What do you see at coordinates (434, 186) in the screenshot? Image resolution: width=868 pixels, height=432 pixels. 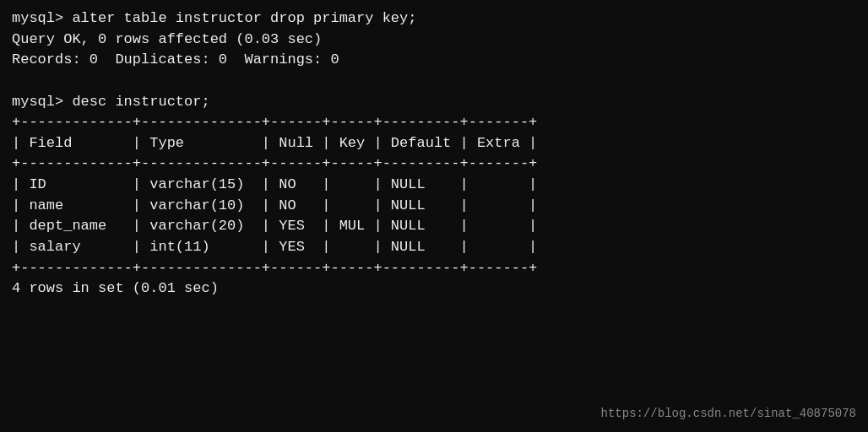 I see `terminal-line: | ID | varchar(15) | NO | | NULL | |` at bounding box center [434, 186].